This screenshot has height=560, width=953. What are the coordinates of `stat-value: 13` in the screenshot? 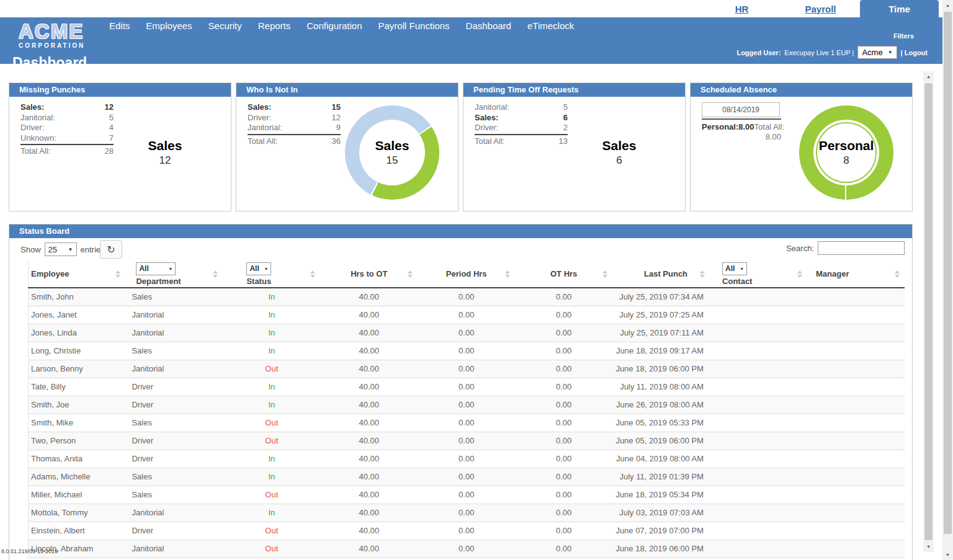 It's located at (563, 141).